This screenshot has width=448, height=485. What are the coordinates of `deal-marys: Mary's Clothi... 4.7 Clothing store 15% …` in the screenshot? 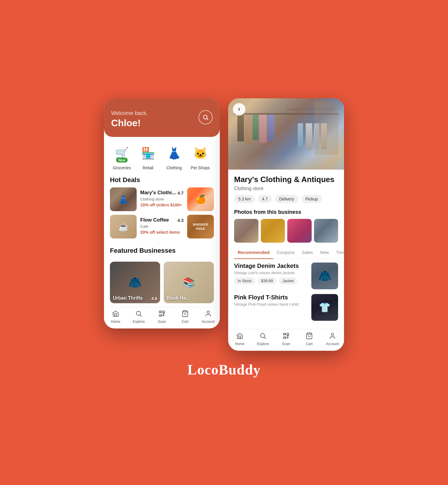 It's located at (162, 199).